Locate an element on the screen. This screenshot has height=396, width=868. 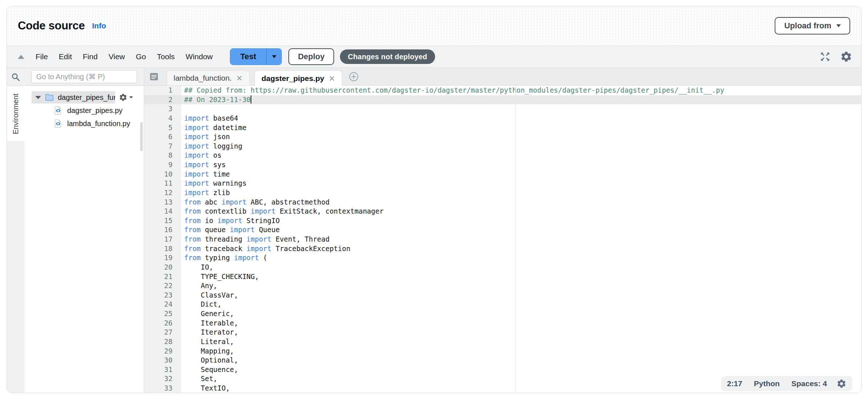
sidebar-scrollbar is located at coordinates (142, 137).